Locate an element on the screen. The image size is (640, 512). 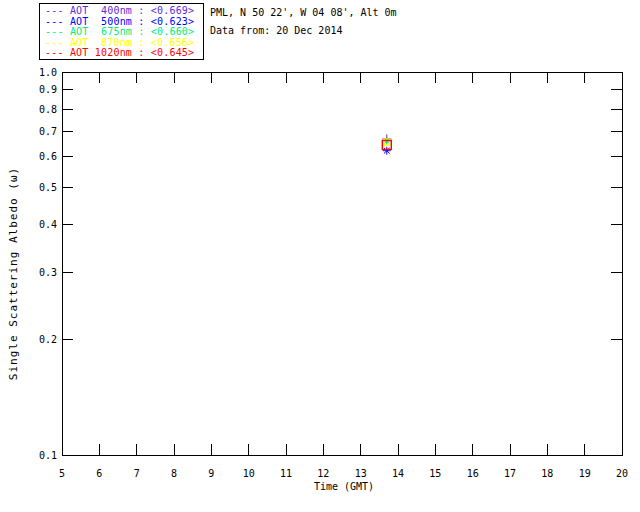
x-tick-label: 7 is located at coordinates (137, 474).